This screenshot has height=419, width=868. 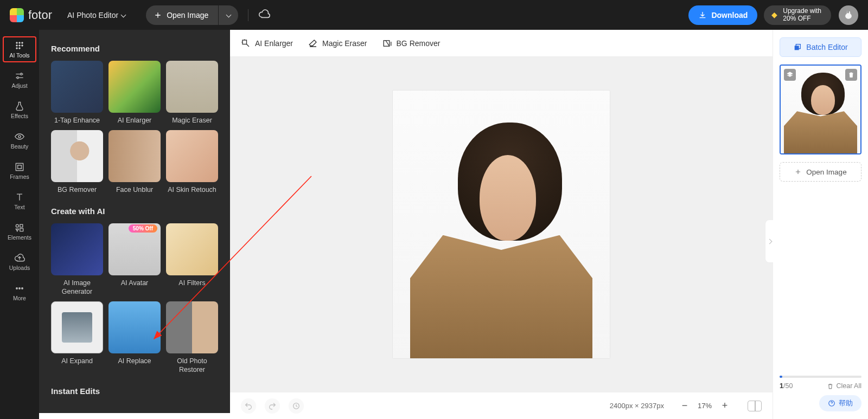 What do you see at coordinates (344, 43) in the screenshot?
I see `action-label: Magic Eraser` at bounding box center [344, 43].